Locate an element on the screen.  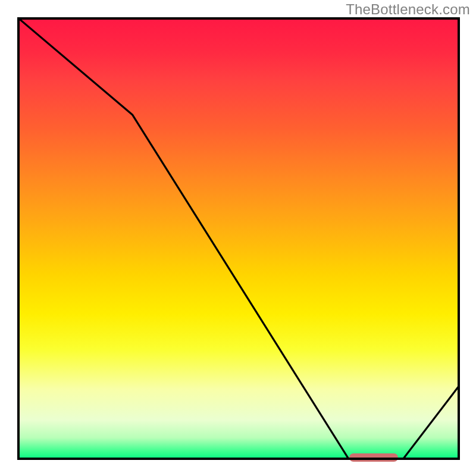
watermark-label: TheBottleneck.com is located at coordinates (408, 10).